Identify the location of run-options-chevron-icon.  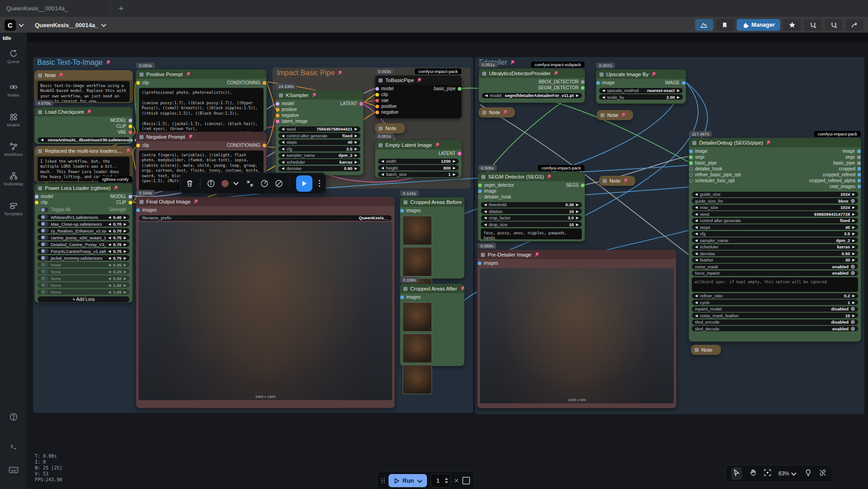
(420, 480).